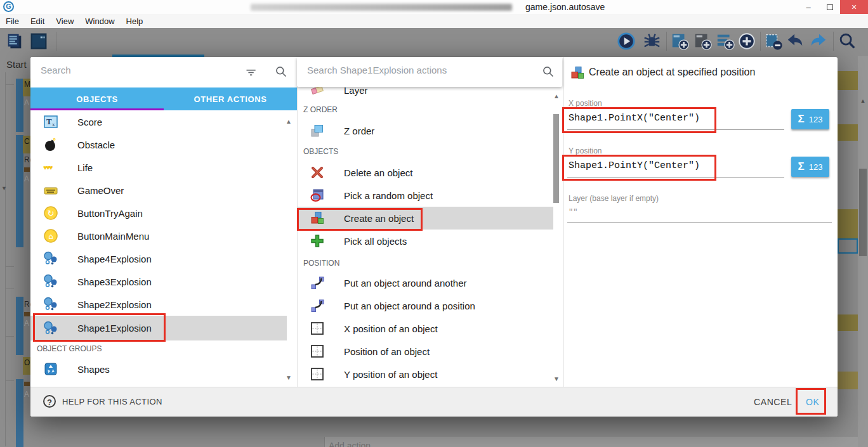  I want to click on redo-icon, so click(819, 41).